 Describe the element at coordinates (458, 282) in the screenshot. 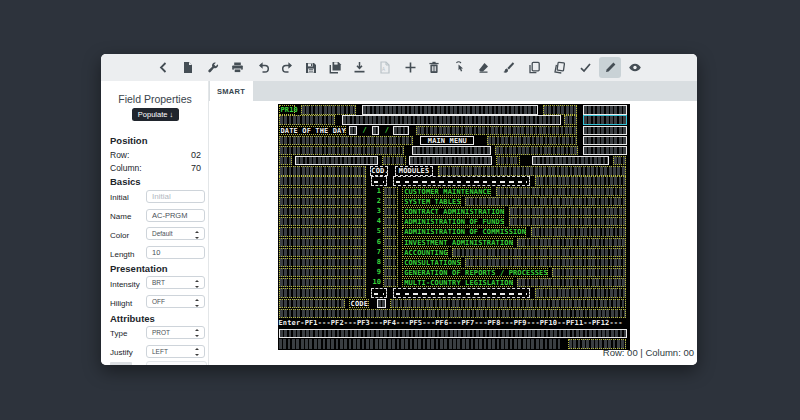

I see `terminal-field-g: MULTI-COUNTRY LEGISLATION` at that location.